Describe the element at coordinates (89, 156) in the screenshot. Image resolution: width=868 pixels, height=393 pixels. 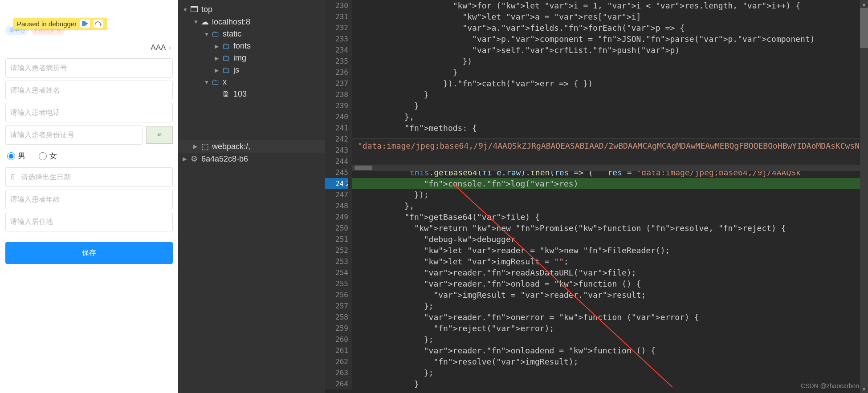
I see `gender-radio-group: 男 女` at that location.